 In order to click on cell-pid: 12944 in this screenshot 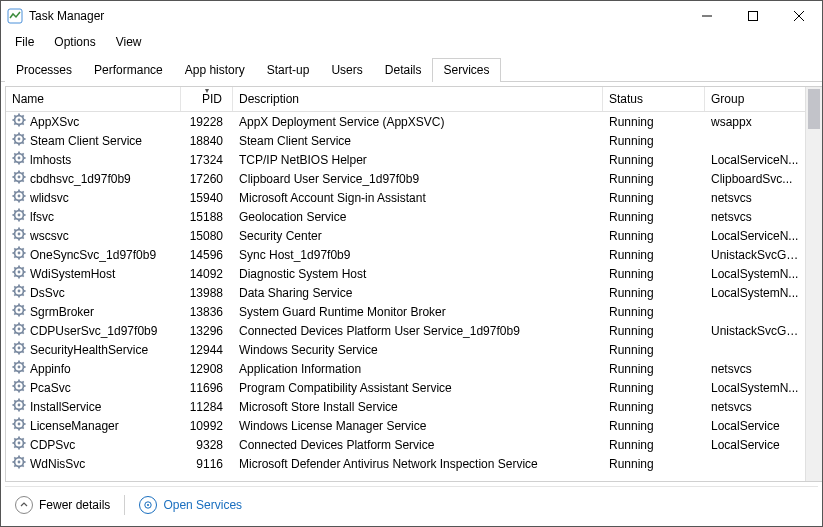, I will do `click(207, 350)`.